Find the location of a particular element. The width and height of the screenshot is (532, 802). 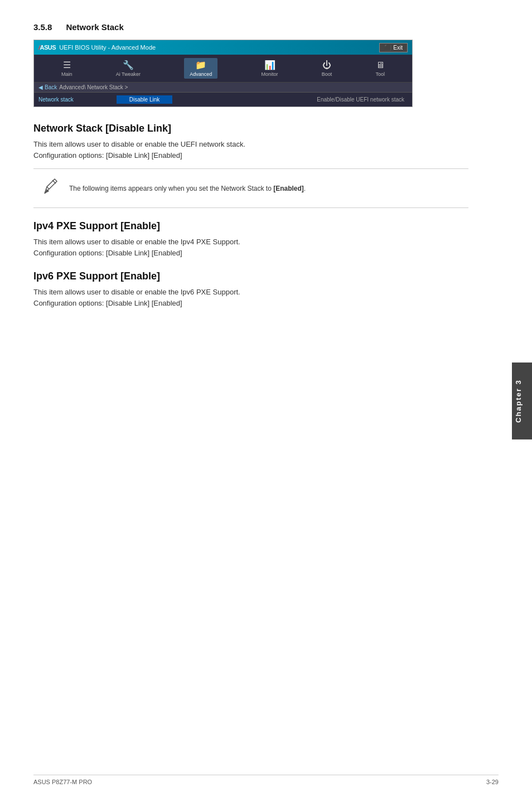

footer-page-number: 3-29 is located at coordinates (492, 782).